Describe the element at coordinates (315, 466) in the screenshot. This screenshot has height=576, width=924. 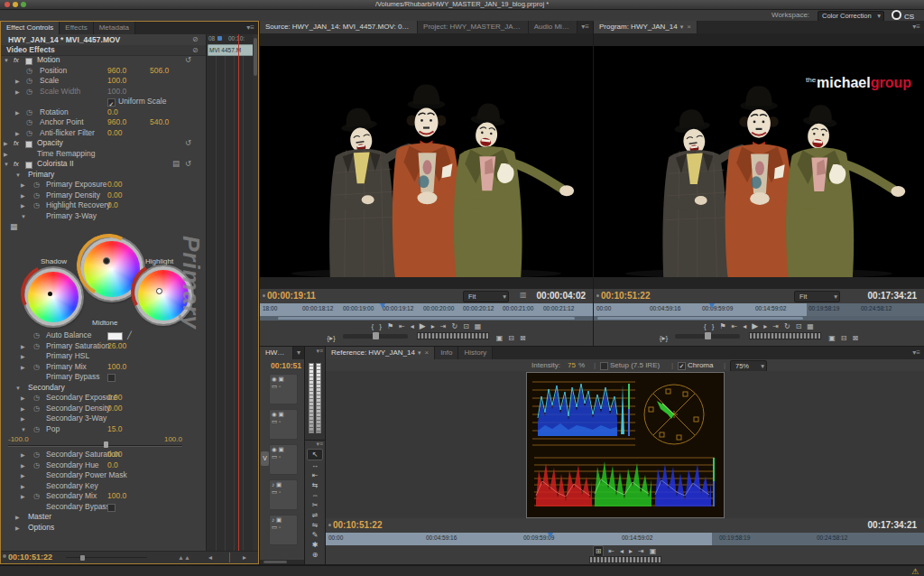
I see `track-select-tool: ↔` at that location.